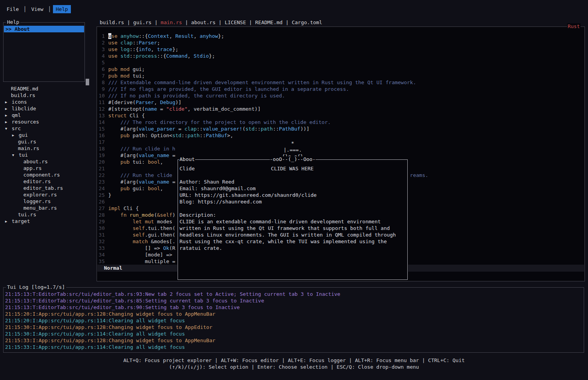 The image size is (588, 380). What do you see at coordinates (43, 188) in the screenshot?
I see `tree-label: editor_tab.rs` at bounding box center [43, 188].